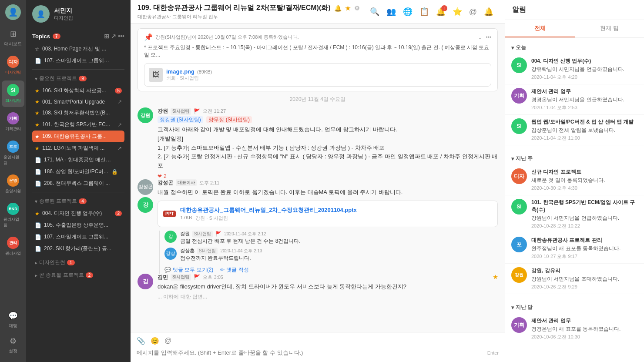 Image resolution: width=644 pixels, height=362 pixels. I want to click on msg-continuation: ... 이하에 대한 답변..., so click(328, 297).